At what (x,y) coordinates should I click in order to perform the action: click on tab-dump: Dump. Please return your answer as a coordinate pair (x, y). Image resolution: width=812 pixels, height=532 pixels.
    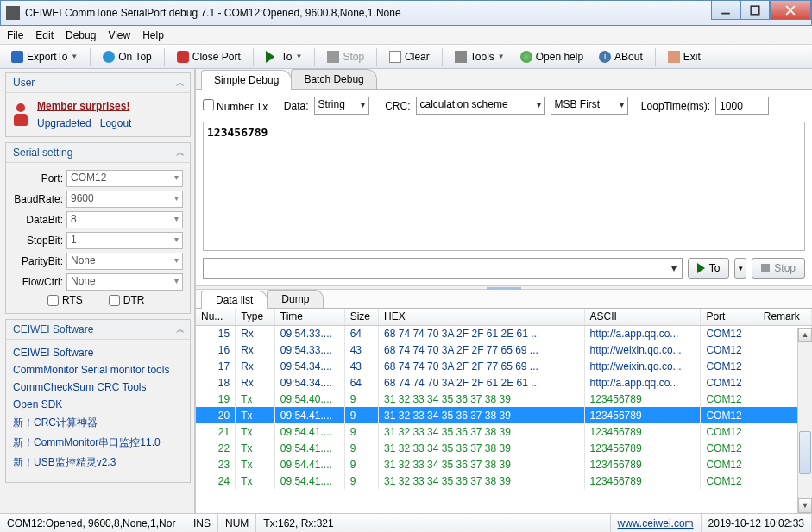
    Looking at the image, I should click on (295, 298).